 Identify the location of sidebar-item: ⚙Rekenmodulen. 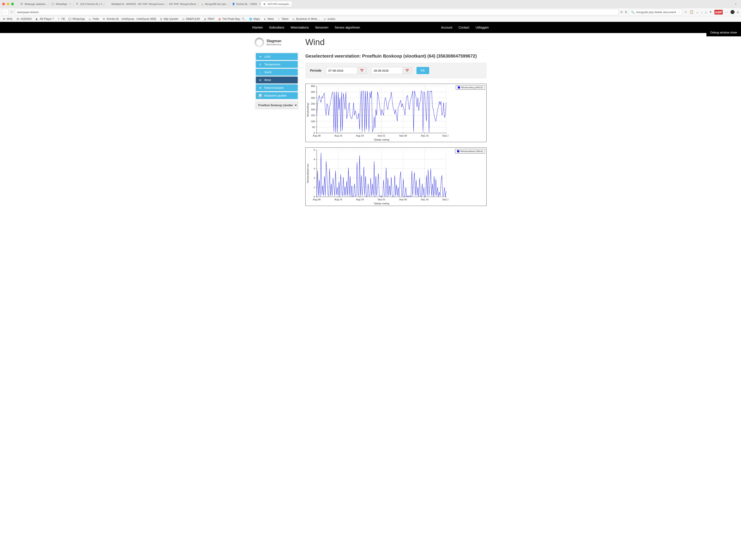
(277, 88).